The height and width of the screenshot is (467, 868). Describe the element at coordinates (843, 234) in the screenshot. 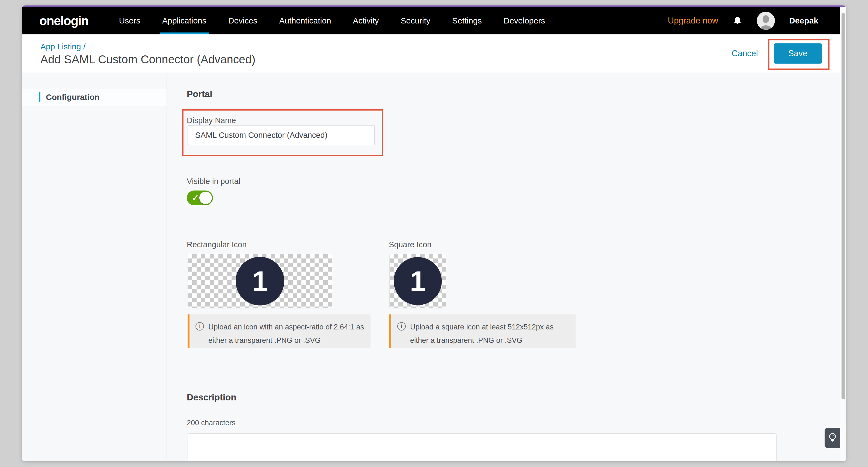

I see `scrollbar-track` at that location.